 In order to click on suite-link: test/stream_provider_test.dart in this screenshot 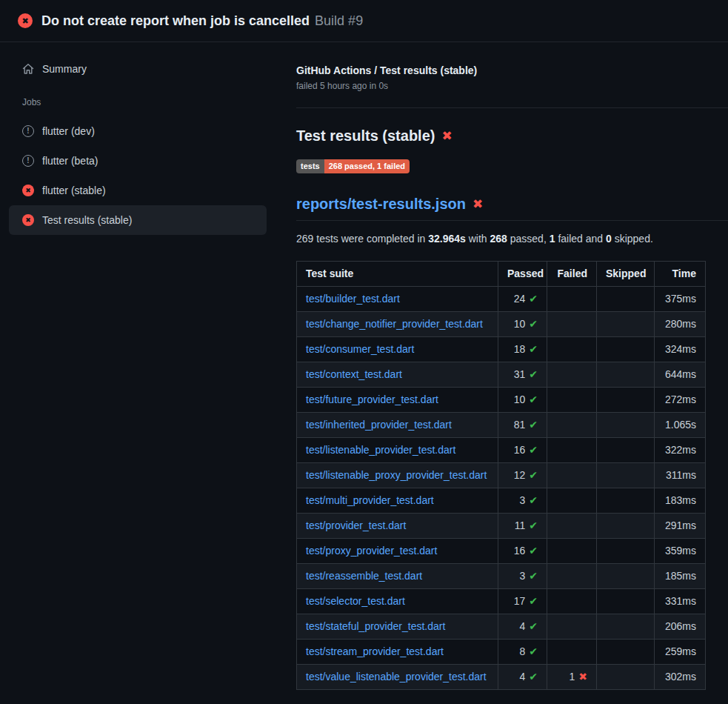, I will do `click(375, 651)`.